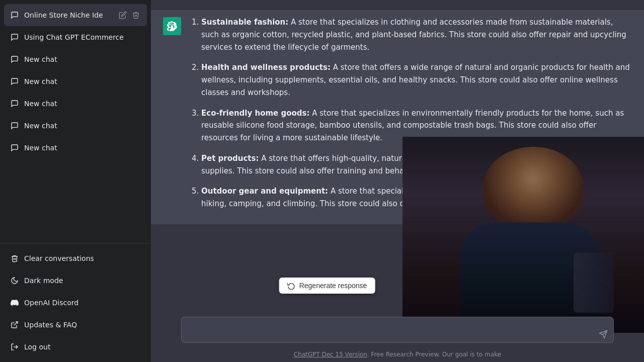 The width and height of the screenshot is (644, 362). Describe the element at coordinates (83, 258) in the screenshot. I see `clear-conversations-label: Clear conversations` at that location.